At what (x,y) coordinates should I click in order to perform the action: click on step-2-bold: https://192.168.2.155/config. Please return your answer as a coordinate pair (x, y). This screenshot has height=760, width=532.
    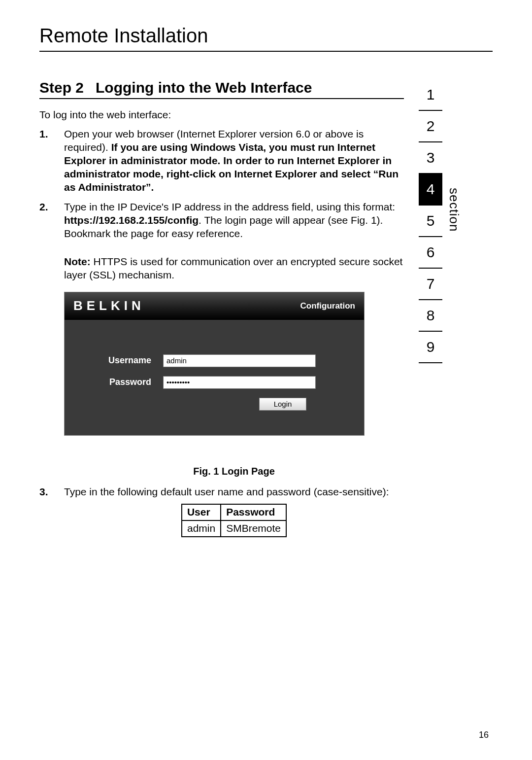
    Looking at the image, I should click on (131, 220).